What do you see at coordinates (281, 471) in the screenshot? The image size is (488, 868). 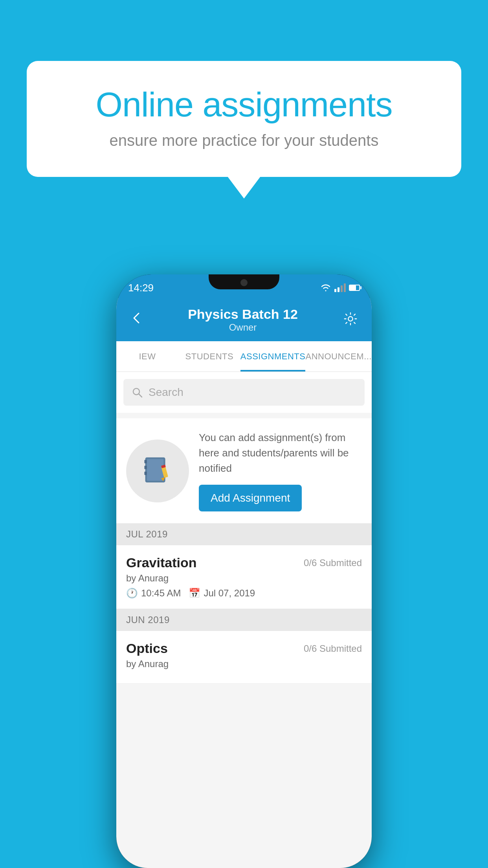 I see `promo-content: You can add assignment(s) from here and …` at bounding box center [281, 471].